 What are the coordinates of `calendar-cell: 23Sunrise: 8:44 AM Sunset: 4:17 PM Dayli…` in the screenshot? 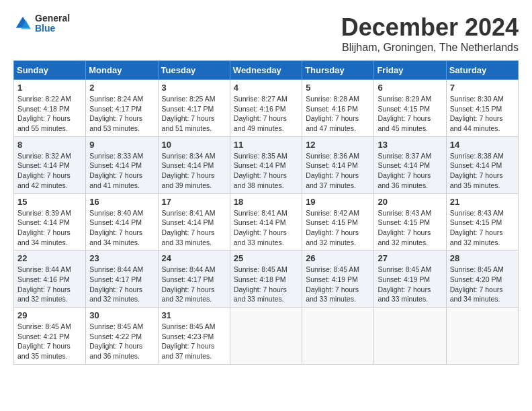 It's located at (122, 279).